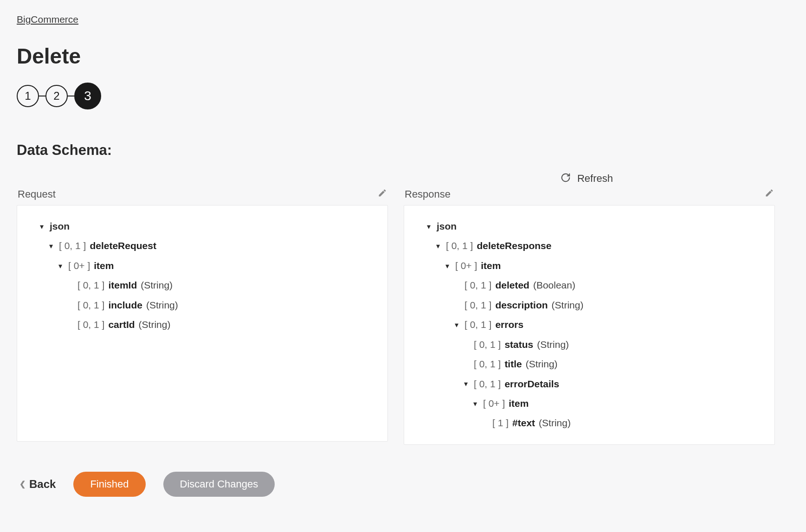 This screenshot has width=806, height=532. What do you see at coordinates (110, 484) in the screenshot?
I see `finished-button: Finished` at bounding box center [110, 484].